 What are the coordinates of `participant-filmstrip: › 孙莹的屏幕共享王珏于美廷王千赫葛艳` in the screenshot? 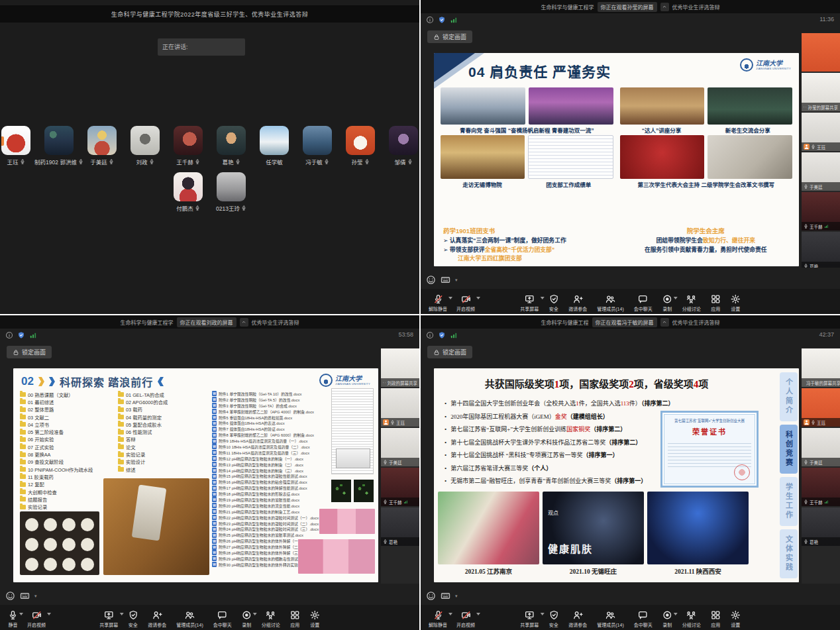 It's located at (821, 150).